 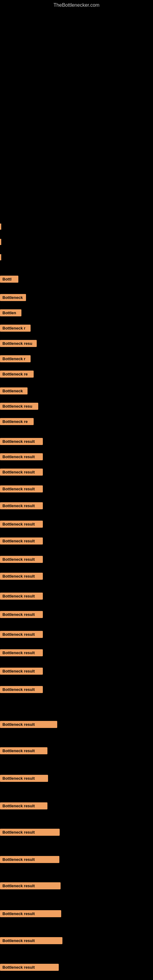 What do you see at coordinates (30, 859) in the screenshot?
I see `bottleneck-item-30: Bottleneck result` at bounding box center [30, 859].